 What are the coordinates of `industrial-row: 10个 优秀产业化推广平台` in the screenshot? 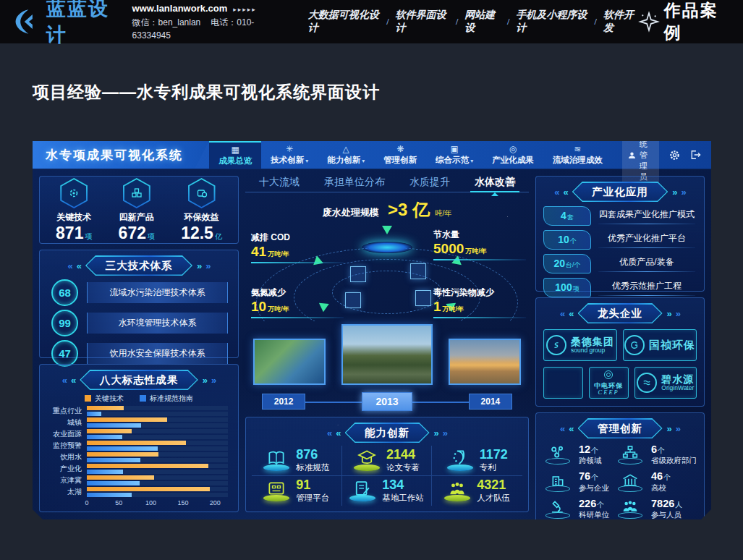 It's located at (620, 237).